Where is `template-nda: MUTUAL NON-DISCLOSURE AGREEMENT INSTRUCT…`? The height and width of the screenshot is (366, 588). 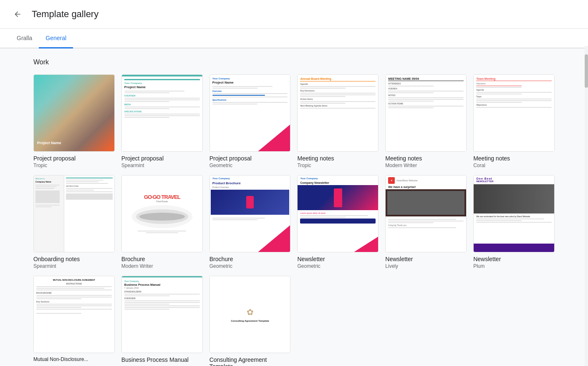 template-nda: MUTUAL NON-DISCLOSURE AGREEMENT INSTRUCT… is located at coordinates (74, 321).